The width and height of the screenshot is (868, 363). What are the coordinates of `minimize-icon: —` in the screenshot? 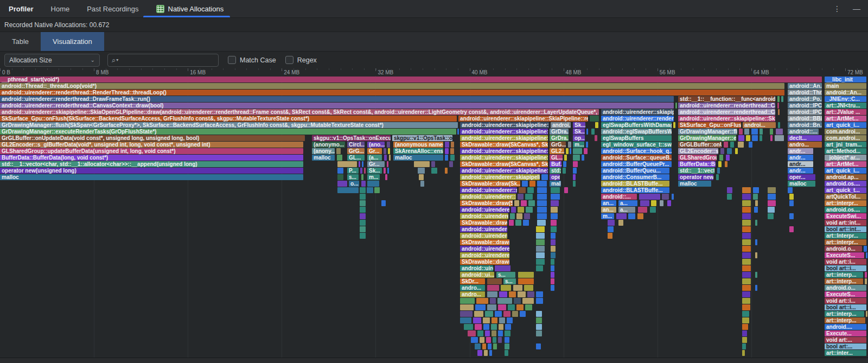 It's located at (857, 9).